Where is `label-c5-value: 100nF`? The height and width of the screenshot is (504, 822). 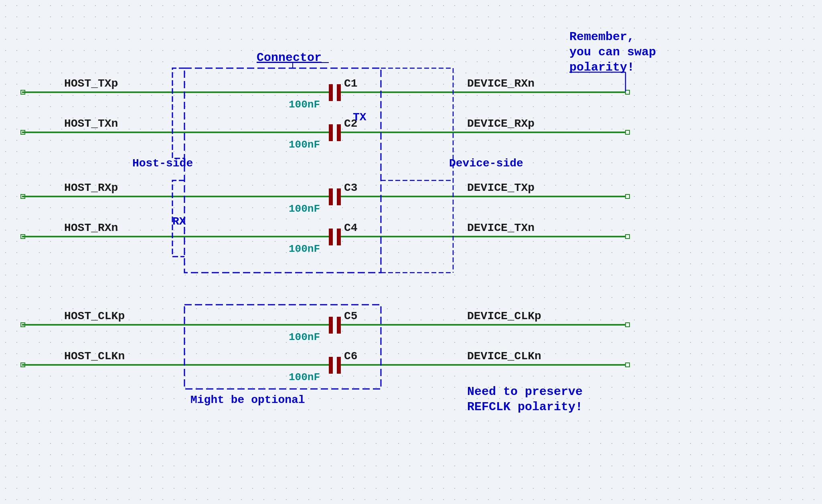 label-c5-value: 100nF is located at coordinates (304, 337).